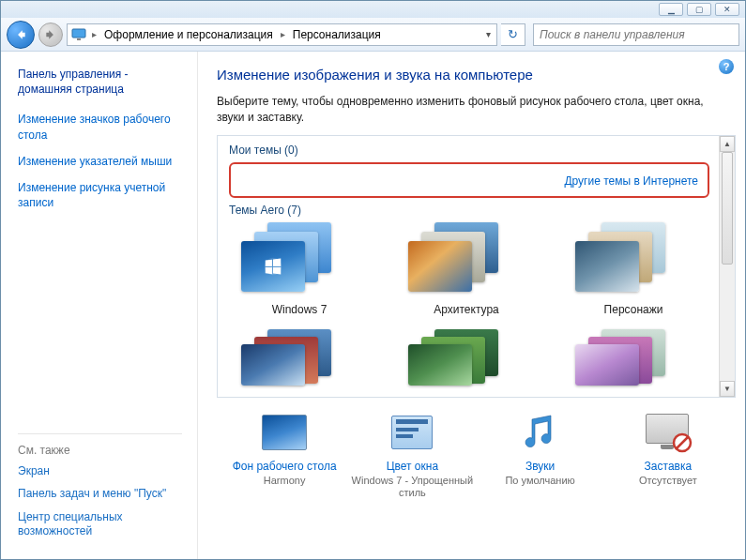  What do you see at coordinates (477, 456) in the screenshot?
I see `personalization-options: Фон рабочего стола Harmony Цвет окна Win…` at bounding box center [477, 456].